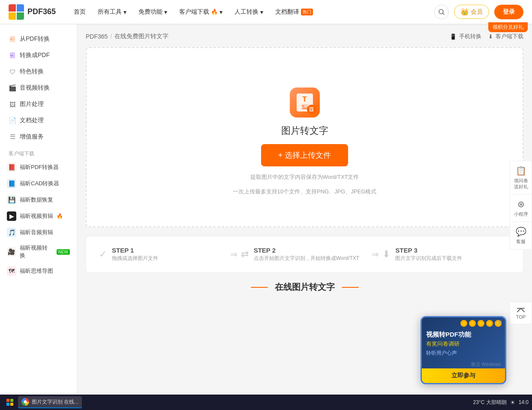  I want to click on fire-badge: 🔥, so click(60, 216).